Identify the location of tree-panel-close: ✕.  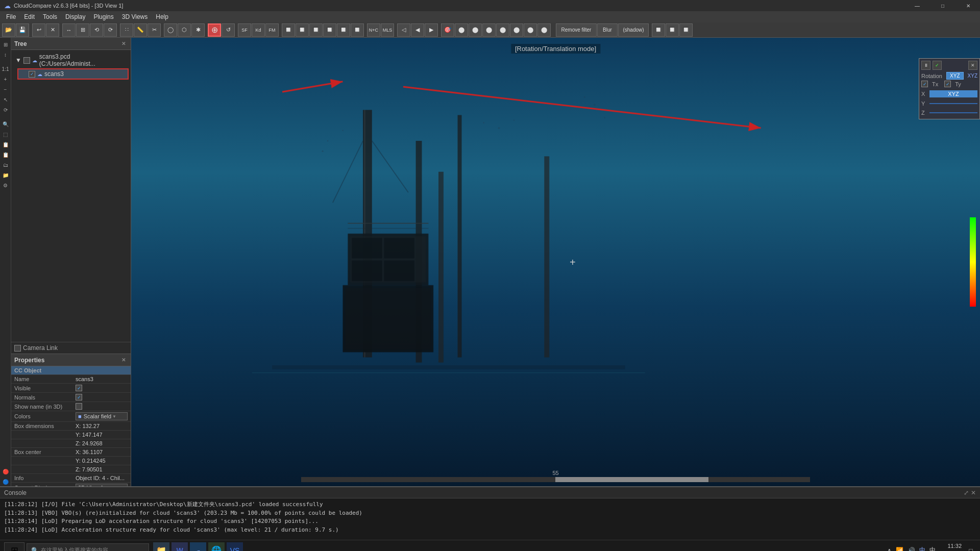
(124, 44).